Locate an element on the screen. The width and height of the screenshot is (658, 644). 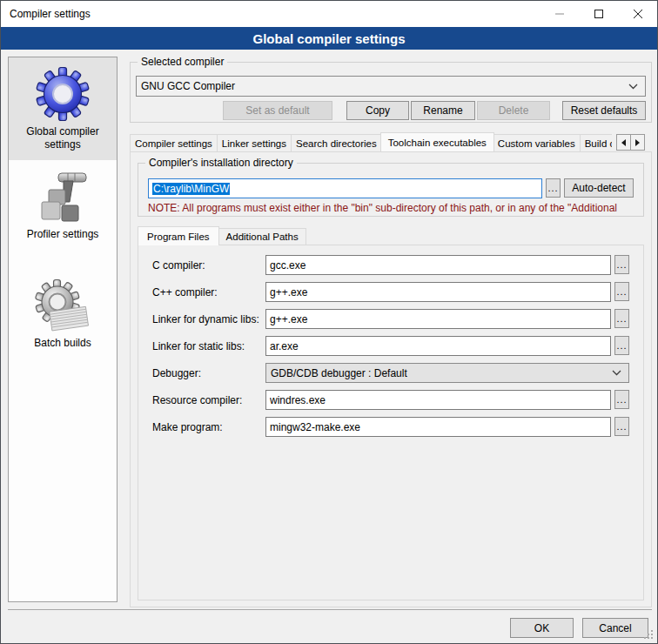
sidebar-item-profiler-settings: Profiler settings is located at coordinates (63, 205).